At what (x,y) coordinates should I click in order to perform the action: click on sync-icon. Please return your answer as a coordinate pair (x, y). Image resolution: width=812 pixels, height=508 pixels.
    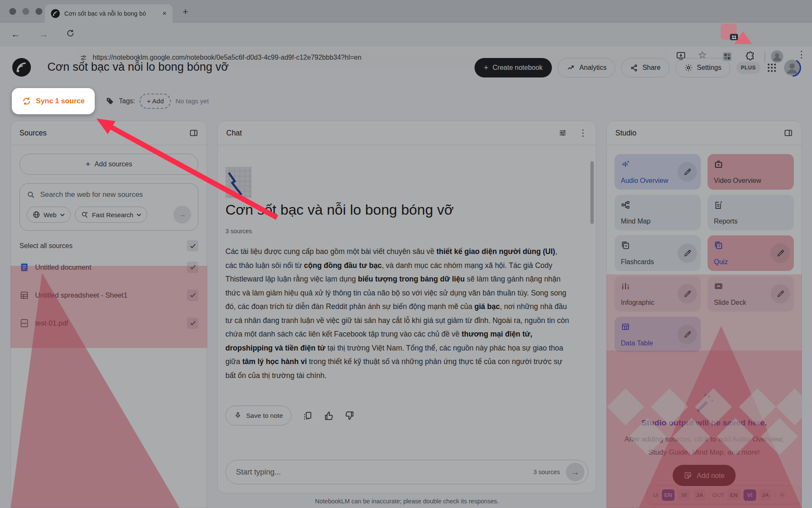
    Looking at the image, I should click on (27, 101).